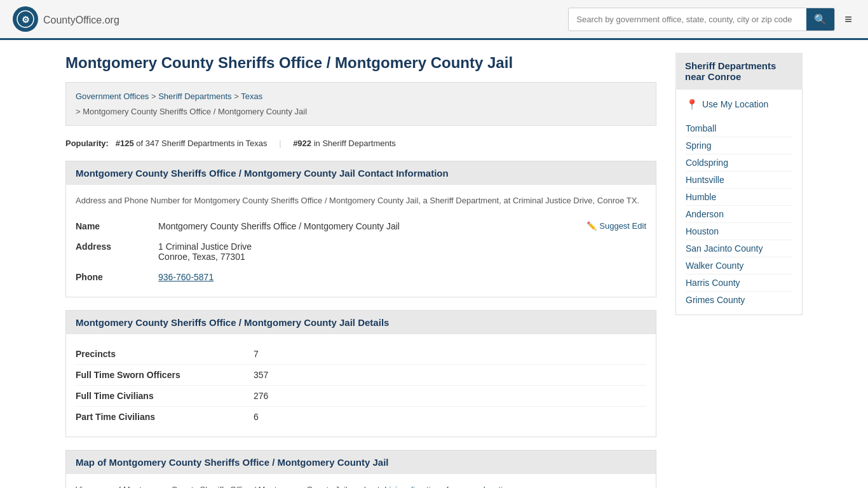  What do you see at coordinates (361, 277) in the screenshot?
I see `phone-row: Phone 936-760-5871` at bounding box center [361, 277].